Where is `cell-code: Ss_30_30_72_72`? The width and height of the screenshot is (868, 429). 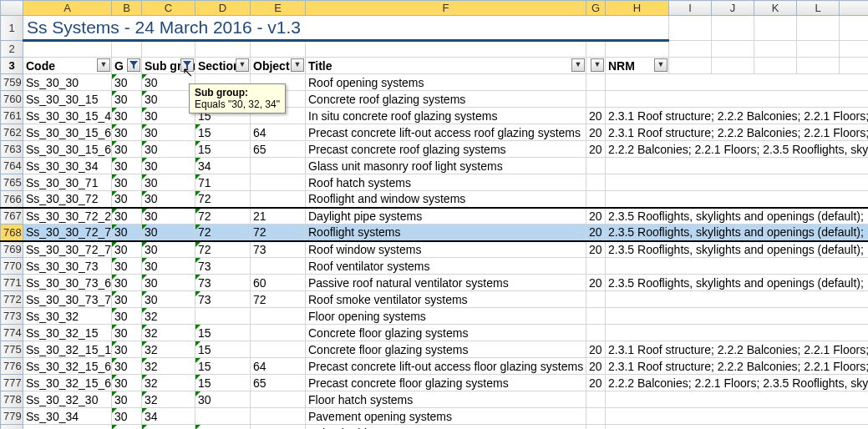 cell-code: Ss_30_30_72_72 is located at coordinates (68, 233).